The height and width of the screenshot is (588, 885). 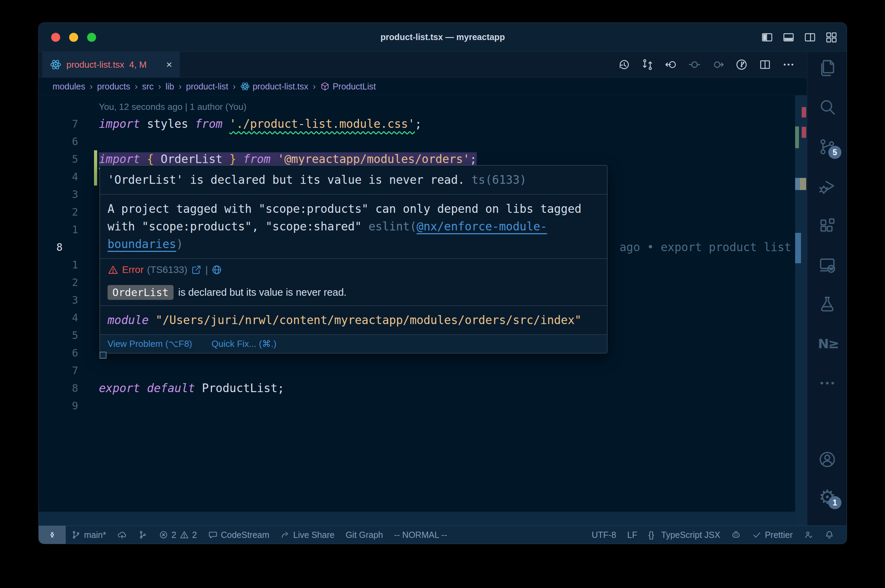 What do you see at coordinates (197, 270) in the screenshot?
I see `external-link-icon` at bounding box center [197, 270].